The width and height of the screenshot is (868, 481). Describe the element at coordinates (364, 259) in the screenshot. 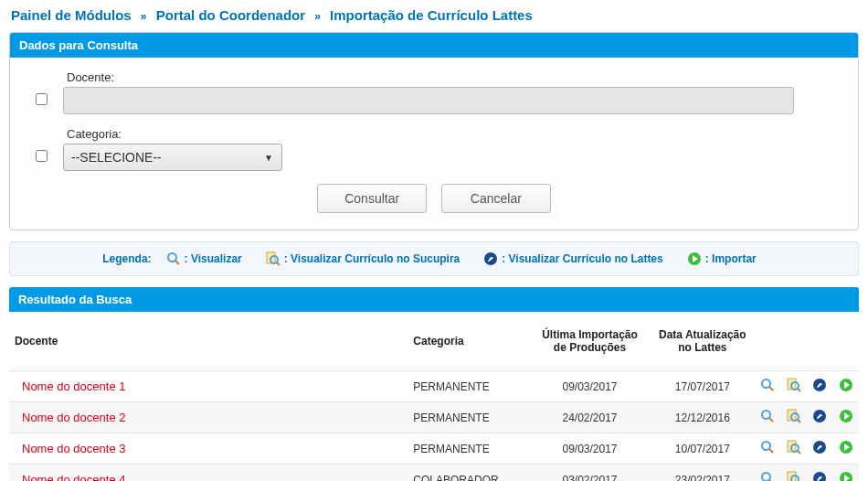

I see `legend-item-sucupira: : Visualizar Currículo no Sucupira` at that location.